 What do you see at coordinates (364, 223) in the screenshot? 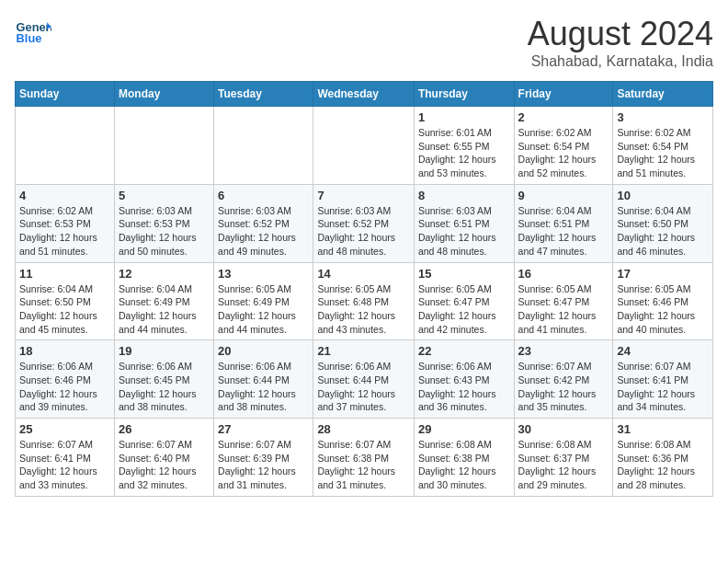
I see `calendar-cell: 7Sunrise: 6:03 AM Sunset: 6:52 PM Daylig…` at bounding box center [364, 223].